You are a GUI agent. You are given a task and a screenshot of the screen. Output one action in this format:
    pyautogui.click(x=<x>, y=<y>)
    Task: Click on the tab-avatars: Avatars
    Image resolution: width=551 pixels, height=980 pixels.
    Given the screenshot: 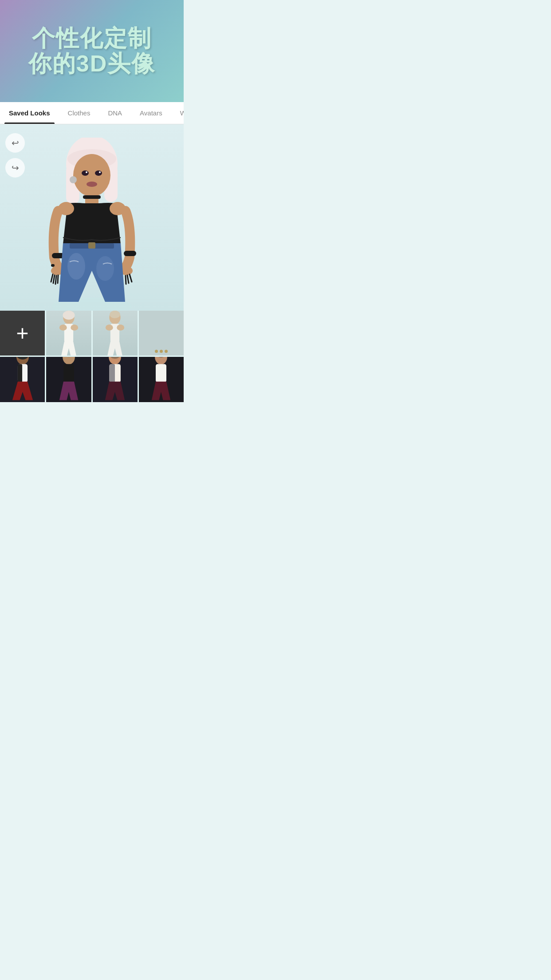 What is the action you would take?
    pyautogui.click(x=151, y=113)
    